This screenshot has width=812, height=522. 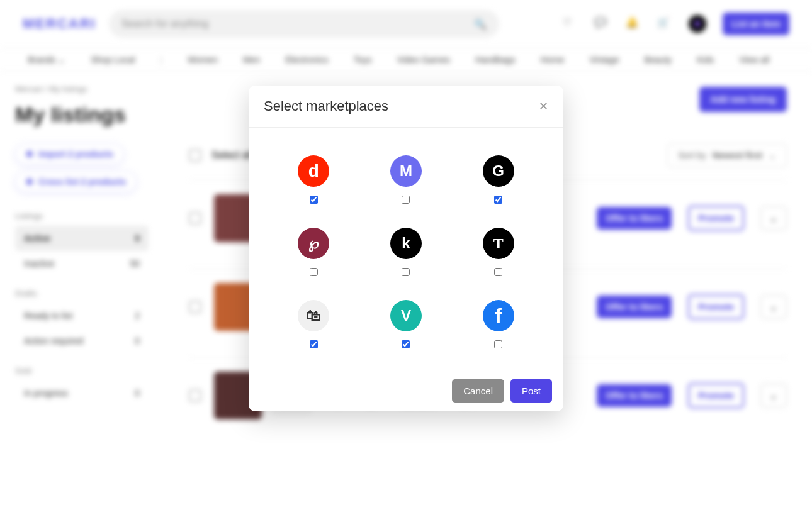 I want to click on marketplace-kidizen: k, so click(x=407, y=252).